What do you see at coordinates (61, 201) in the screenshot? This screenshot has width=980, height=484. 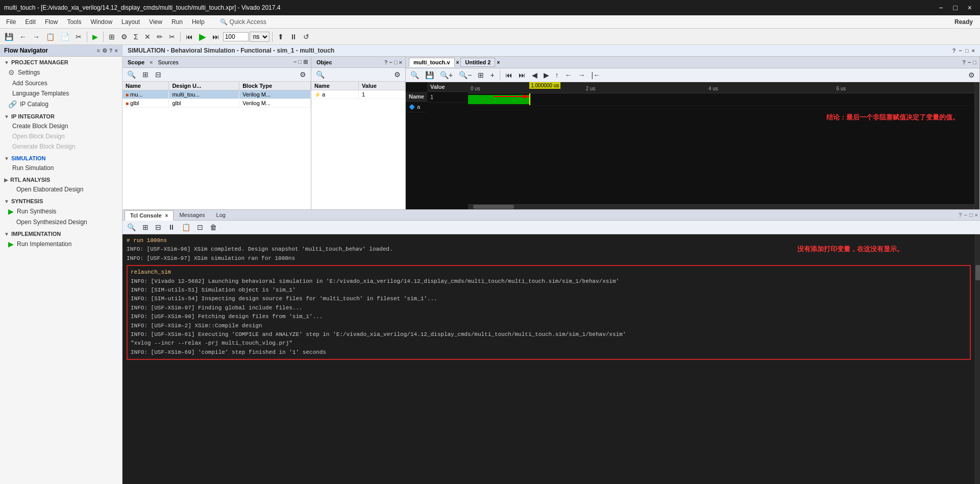 I see `synthesis-header: ▼ SYNTHESIS` at bounding box center [61, 201].